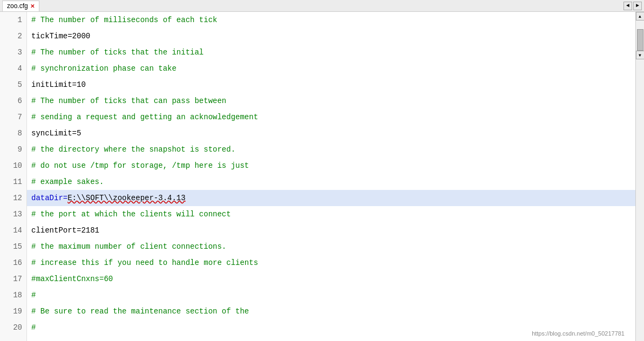  Describe the element at coordinates (140, 166) in the screenshot. I see `comment-text: # do not use /tmp for storage, /tmp here…` at that location.